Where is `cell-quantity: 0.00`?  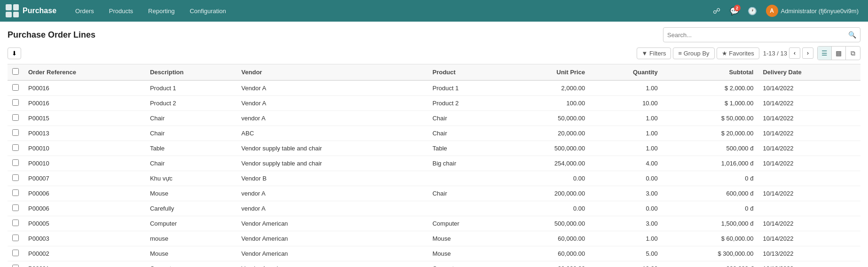
cell-quantity: 0.00 is located at coordinates (626, 209).